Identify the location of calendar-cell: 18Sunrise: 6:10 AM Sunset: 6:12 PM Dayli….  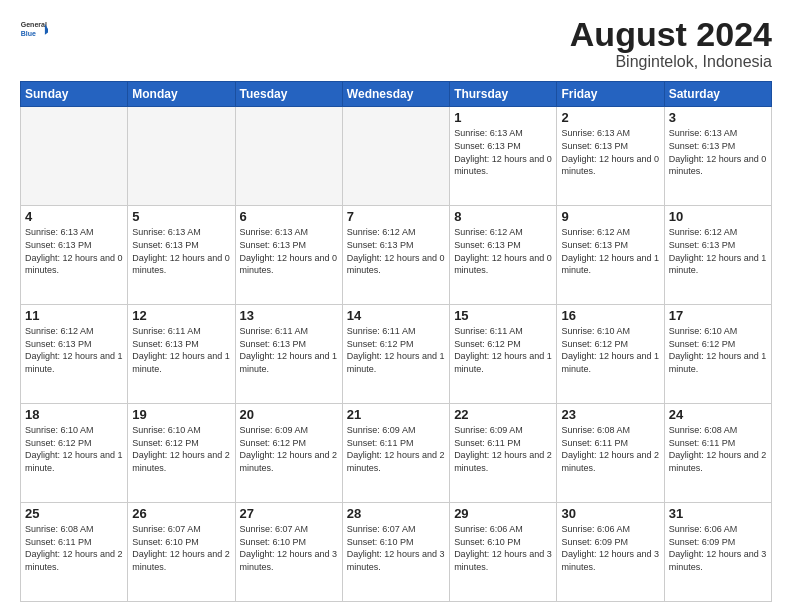
(74, 454).